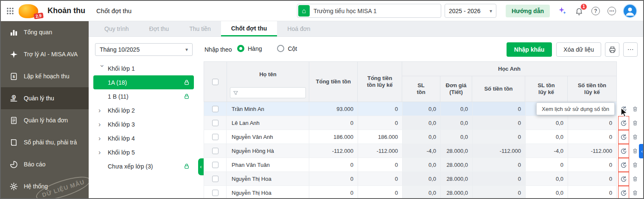  Describe the element at coordinates (499, 89) in the screenshot. I see `col-so-tien-ton: Số tiền tồn` at that location.